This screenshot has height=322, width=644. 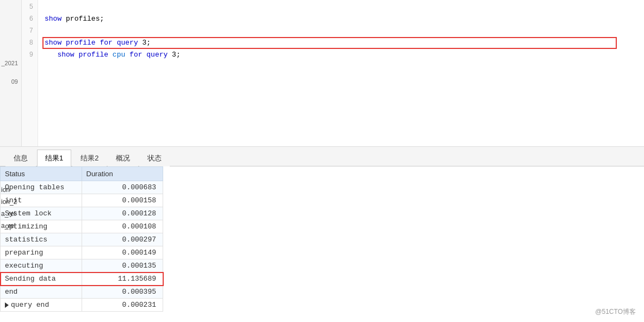 I want to click on cell-duration: 0.000231, so click(x=122, y=305).